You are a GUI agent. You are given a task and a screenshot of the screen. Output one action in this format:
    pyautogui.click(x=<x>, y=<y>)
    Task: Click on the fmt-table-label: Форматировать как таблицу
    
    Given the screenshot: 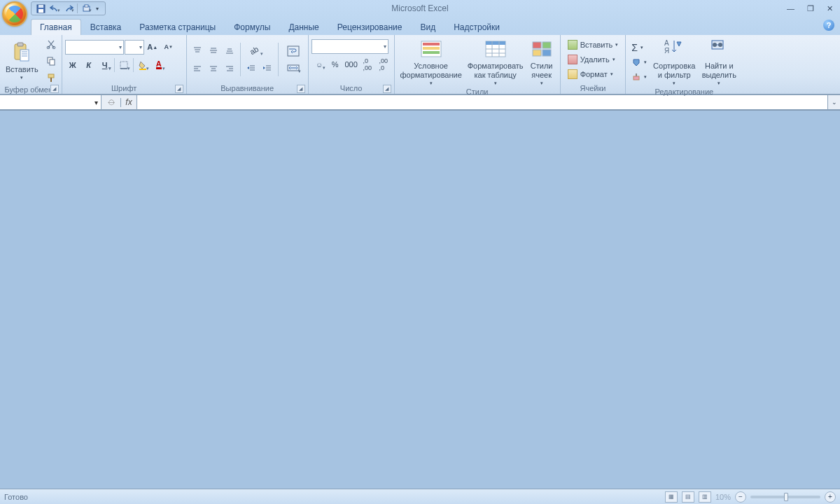 What is the action you would take?
    pyautogui.click(x=496, y=70)
    